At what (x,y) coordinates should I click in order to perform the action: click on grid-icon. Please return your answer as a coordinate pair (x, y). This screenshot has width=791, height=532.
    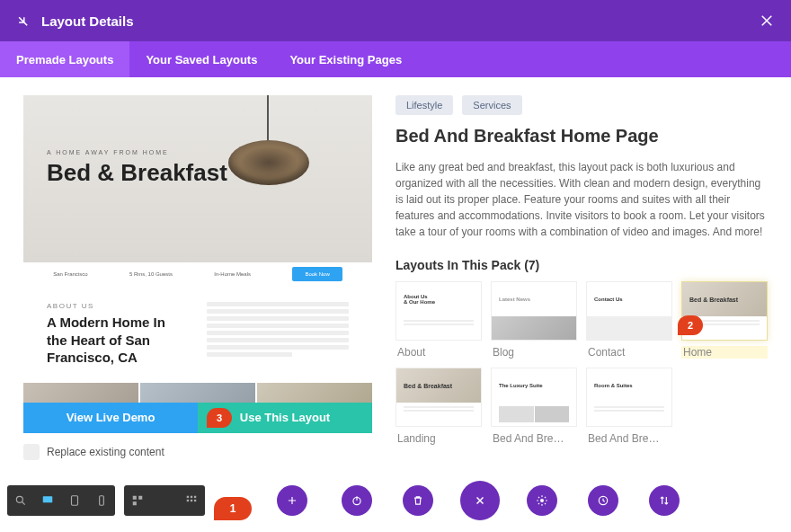
    Looking at the image, I should click on (191, 501).